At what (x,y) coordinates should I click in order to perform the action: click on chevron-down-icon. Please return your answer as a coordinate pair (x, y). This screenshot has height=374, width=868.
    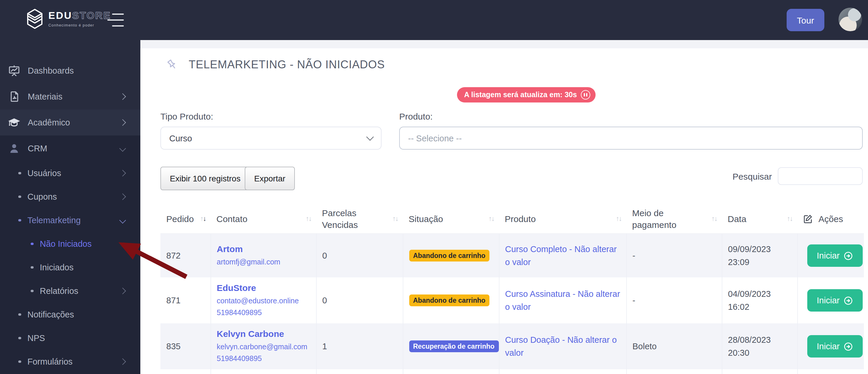
    Looking at the image, I should click on (123, 220).